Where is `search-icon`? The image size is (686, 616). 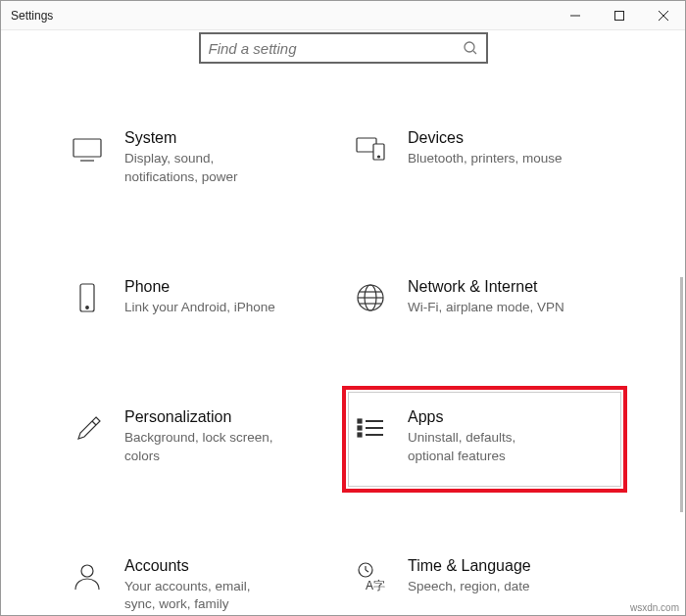
search-icon is located at coordinates (470, 48).